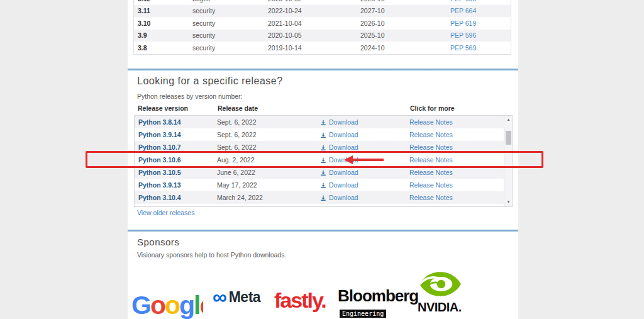  What do you see at coordinates (508, 161) in the screenshot?
I see `scrollbar: ▲ ▼` at bounding box center [508, 161].